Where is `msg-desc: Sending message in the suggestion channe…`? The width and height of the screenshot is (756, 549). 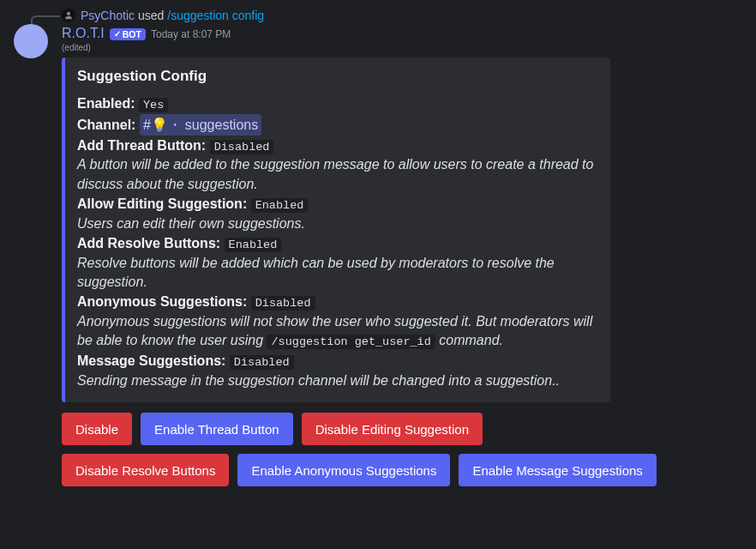
msg-desc: Sending message in the suggestion channe… is located at coordinates (337, 381).